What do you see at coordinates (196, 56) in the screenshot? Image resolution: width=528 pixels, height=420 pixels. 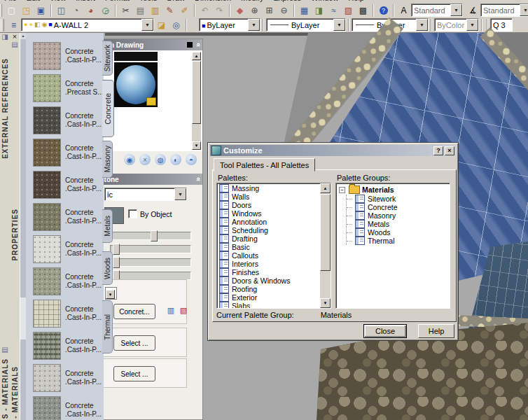 I see `scroll-up-icon: ▲` at bounding box center [196, 56].